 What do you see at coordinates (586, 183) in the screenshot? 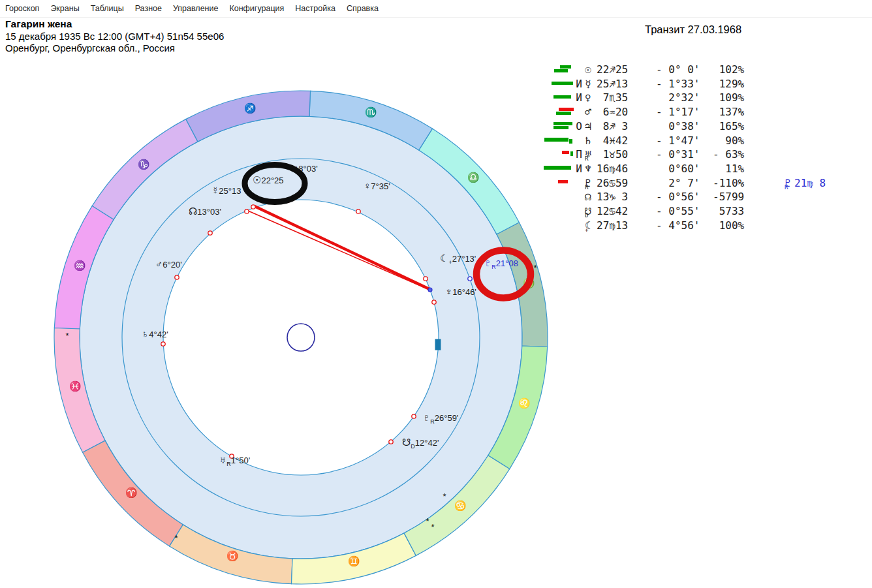
I see `pluto-icon: ♇R` at bounding box center [586, 183].